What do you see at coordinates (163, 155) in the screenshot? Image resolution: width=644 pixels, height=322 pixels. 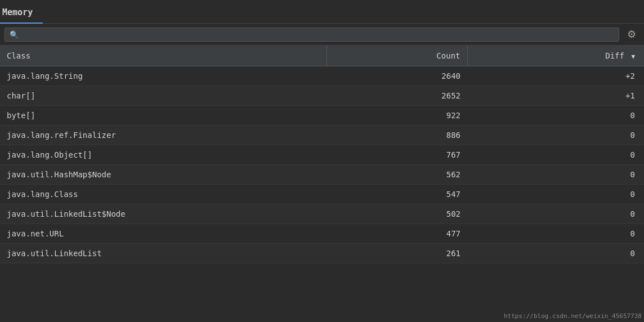 I see `cell-class: java.lang.Object[]` at bounding box center [163, 155].